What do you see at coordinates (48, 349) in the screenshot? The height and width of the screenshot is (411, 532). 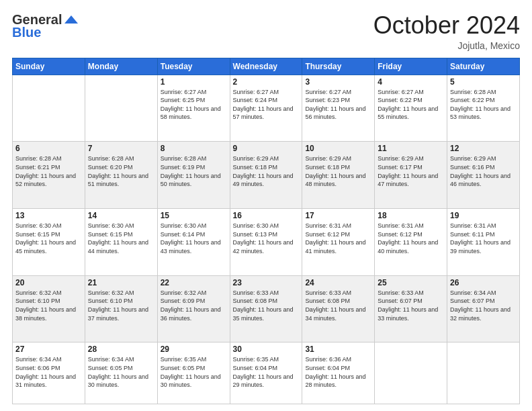 I see `day-number: 27` at bounding box center [48, 349].